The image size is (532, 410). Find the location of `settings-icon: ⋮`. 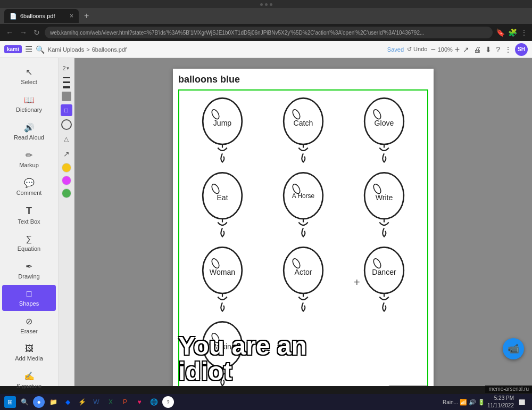

settings-icon: ⋮ is located at coordinates (508, 50).